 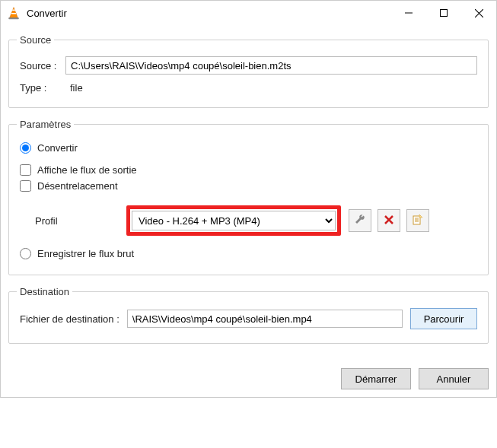 What do you see at coordinates (248, 65) in the screenshot?
I see `source-row: Source :` at bounding box center [248, 65].